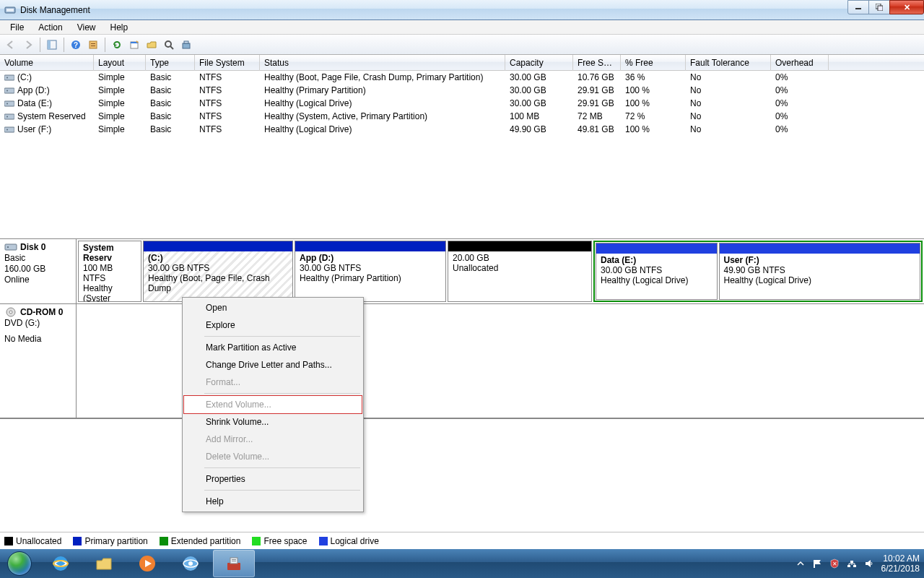 The image size is (924, 578). What do you see at coordinates (901, 564) in the screenshot?
I see `tray-clock: 10:02 AM 6/21/2018` at bounding box center [901, 564].